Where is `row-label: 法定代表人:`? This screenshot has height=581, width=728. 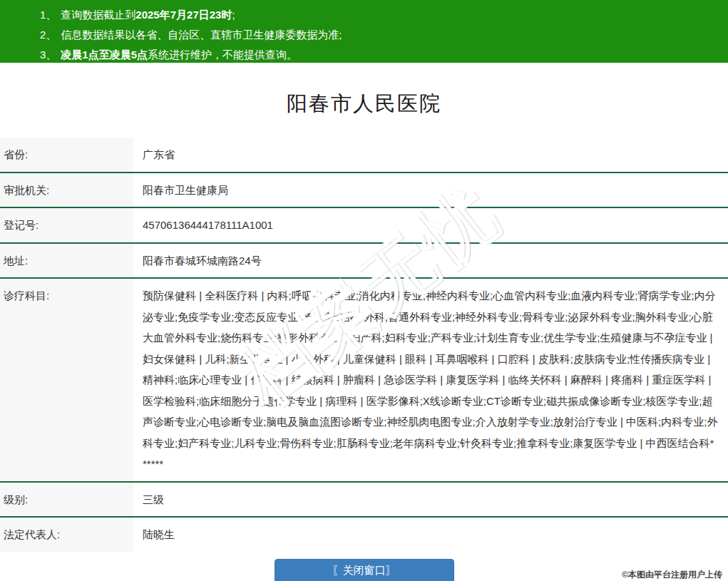 row-label: 法定代表人: is located at coordinates (67, 535).